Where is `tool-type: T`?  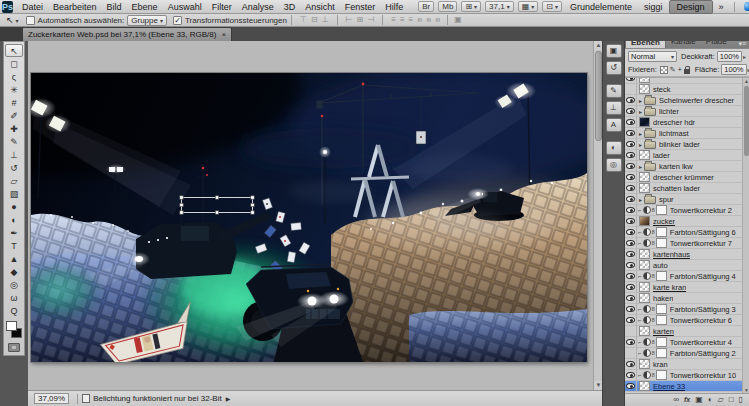
tool-type: T is located at coordinates (14, 246).